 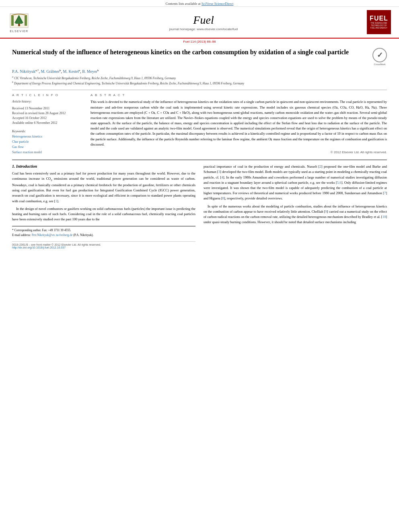 I want to click on footnote-email: E-mail address: Petr.Nikrityuk@vtc.tu-fr…, so click(x=104, y=235).